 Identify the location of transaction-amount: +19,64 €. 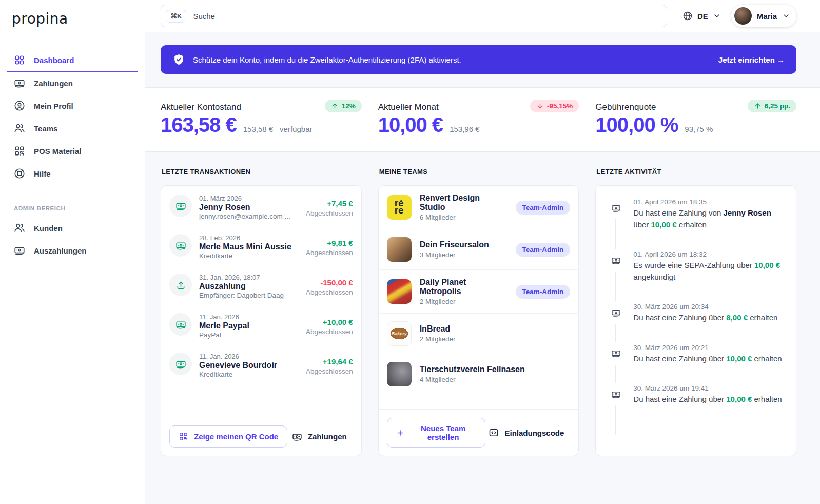
(329, 361).